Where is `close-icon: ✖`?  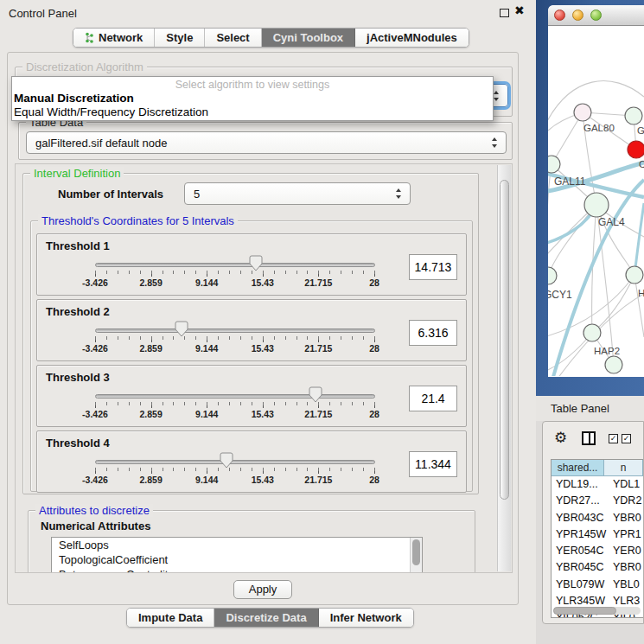
close-icon: ✖ is located at coordinates (520, 10).